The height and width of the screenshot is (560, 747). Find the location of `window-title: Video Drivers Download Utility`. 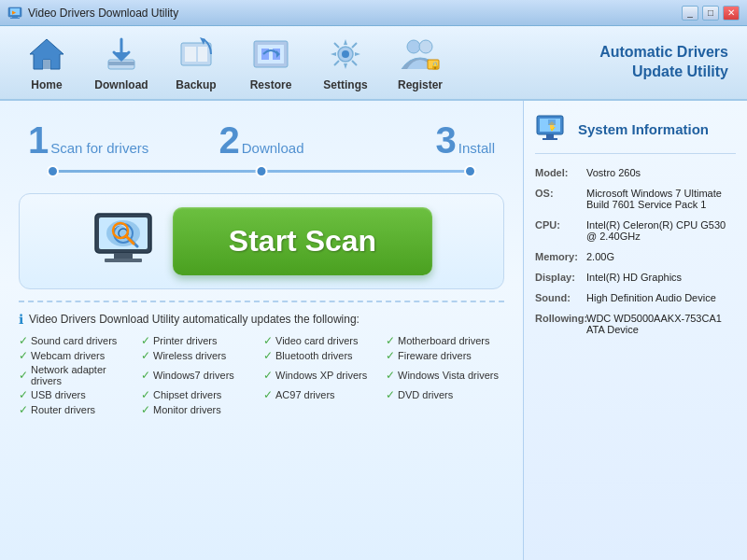

window-title: Video Drivers Download Utility is located at coordinates (355, 13).